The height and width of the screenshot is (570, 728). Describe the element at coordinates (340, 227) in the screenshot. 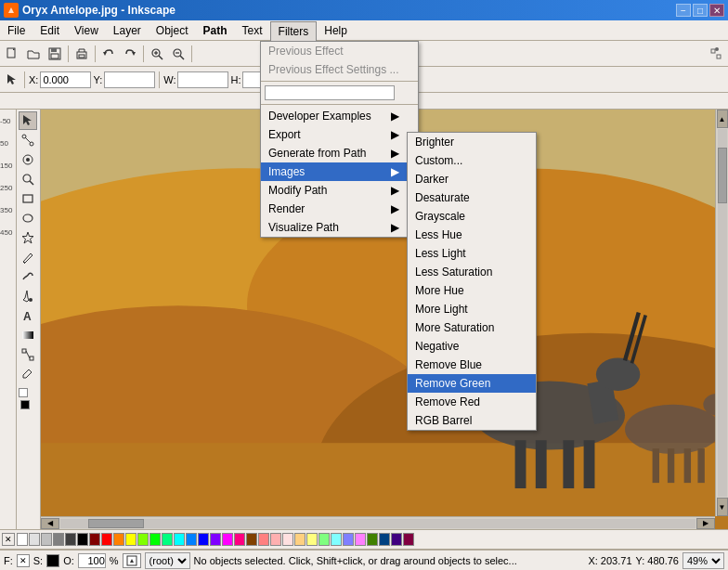

I see `visualize-path-item: Visualize Path ▶` at that location.